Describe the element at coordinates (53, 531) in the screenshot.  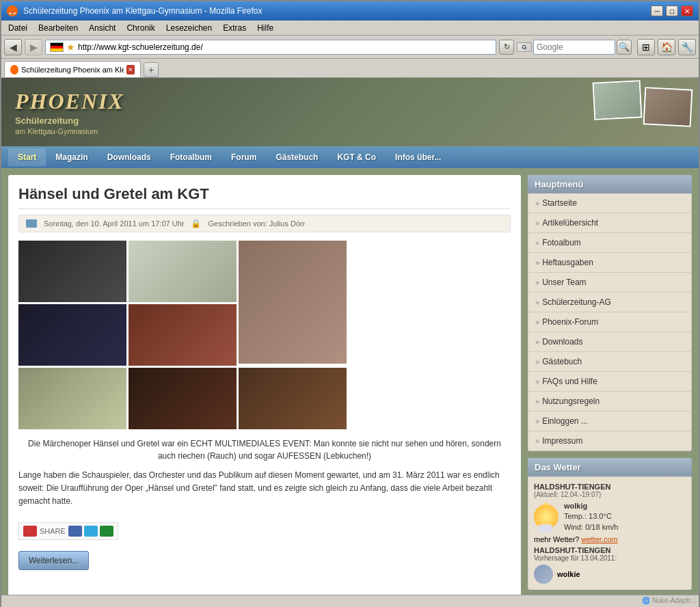
I see `share-label: SHARE` at that location.